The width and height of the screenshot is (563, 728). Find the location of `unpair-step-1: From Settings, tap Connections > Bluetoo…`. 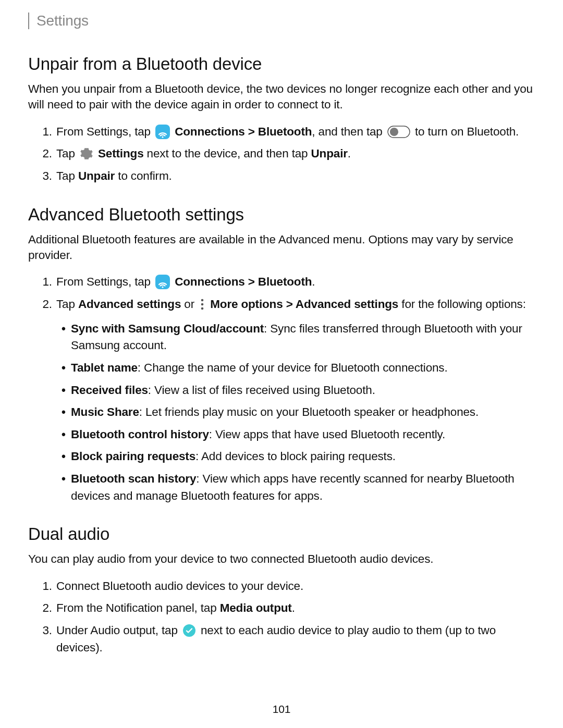

unpair-step-1: From Settings, tap Connections > Bluetoo… is located at coordinates (295, 132).